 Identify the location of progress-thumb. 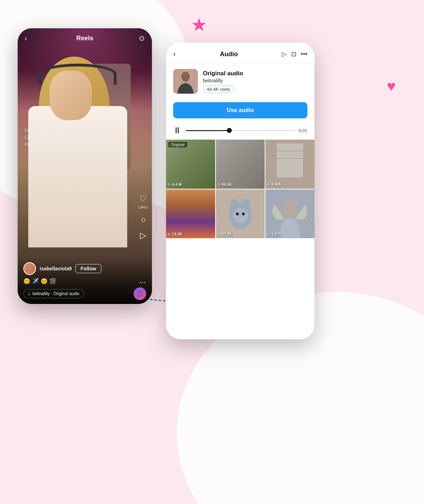
(229, 130).